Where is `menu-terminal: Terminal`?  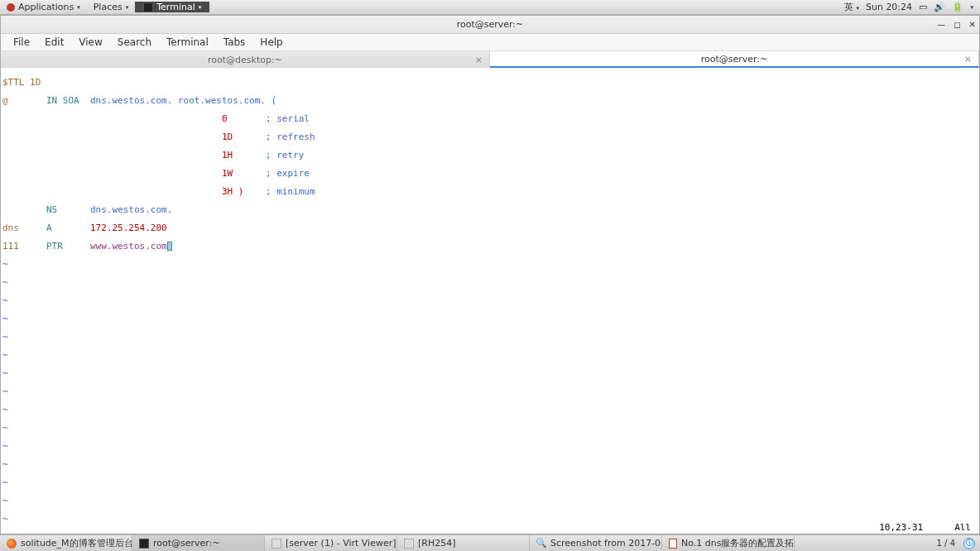
menu-terminal: Terminal is located at coordinates (187, 42).